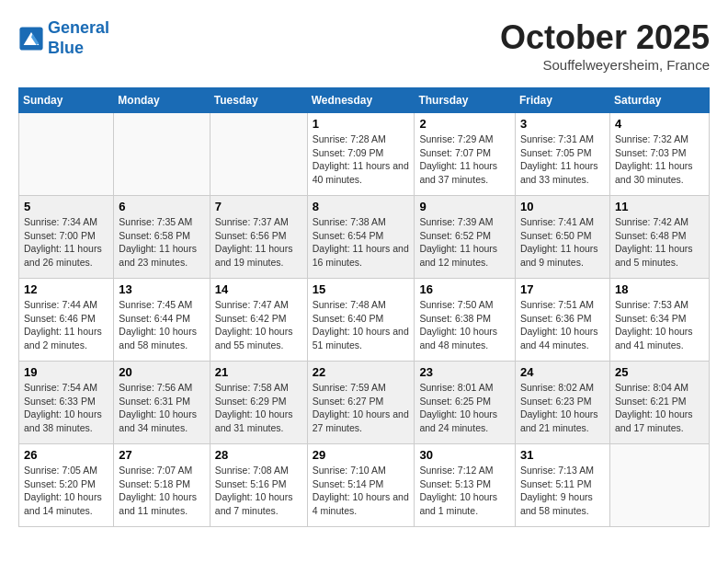  Describe the element at coordinates (563, 372) in the screenshot. I see `day-number: 24` at that location.